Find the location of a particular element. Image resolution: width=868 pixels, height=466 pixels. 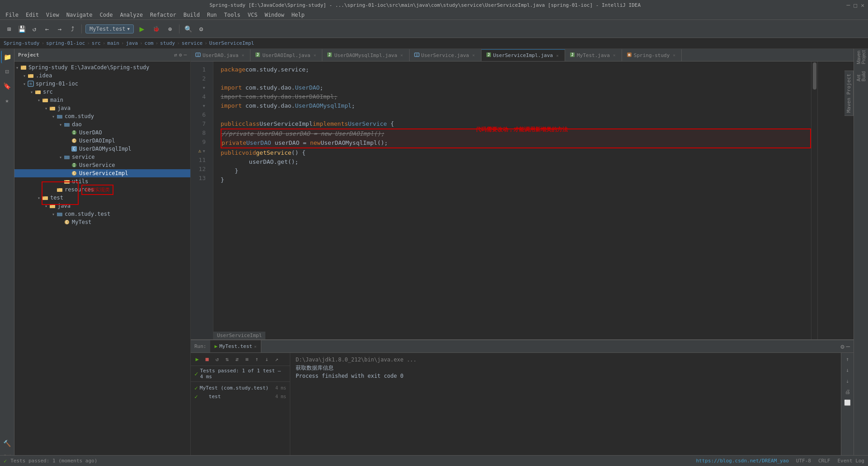

sort-btn: ⇅ is located at coordinates (227, 359).